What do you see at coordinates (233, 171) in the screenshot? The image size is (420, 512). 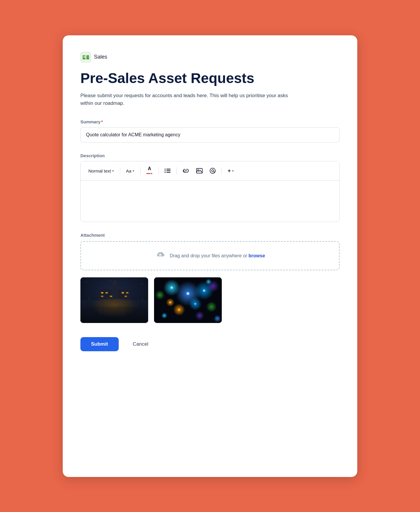 I see `chevron-down-icon-4: ▾` at bounding box center [233, 171].